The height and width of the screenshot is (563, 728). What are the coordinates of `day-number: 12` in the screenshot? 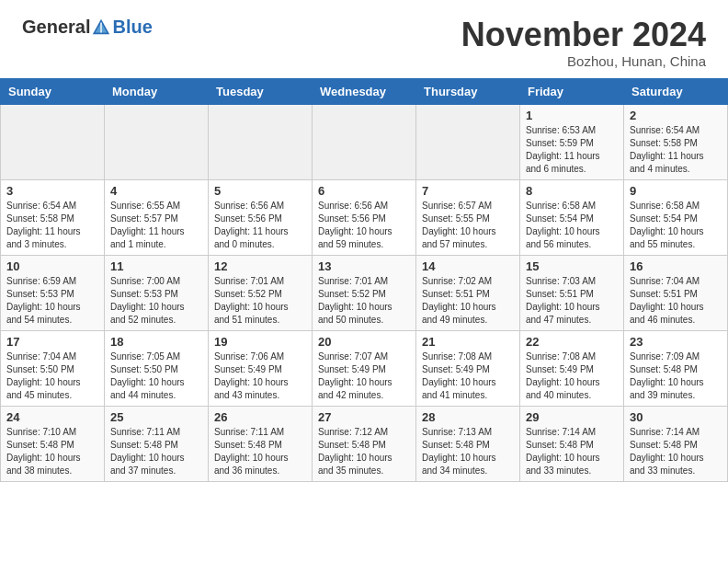 It's located at (260, 267).